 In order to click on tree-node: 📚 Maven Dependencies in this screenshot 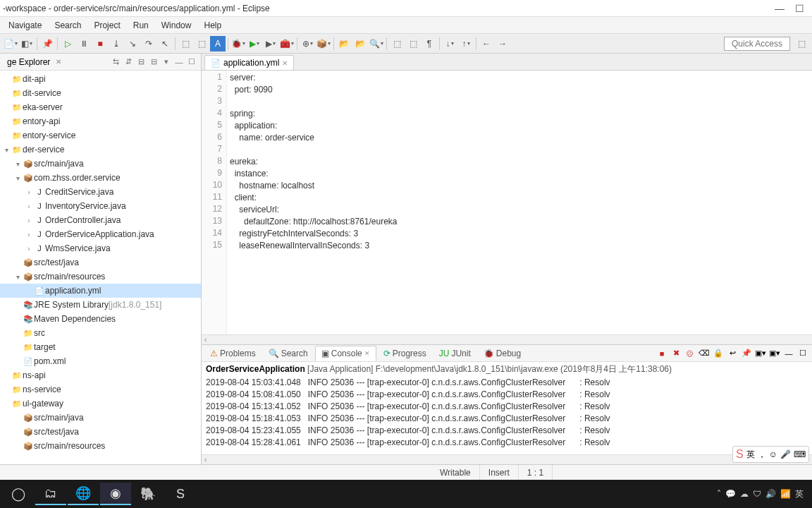, I will do `click(100, 319)`.